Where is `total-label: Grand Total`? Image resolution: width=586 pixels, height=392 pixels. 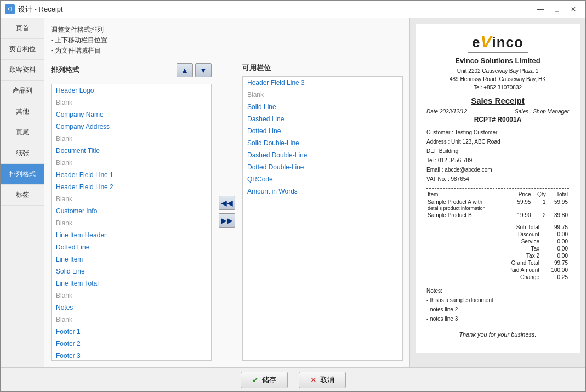 total-label: Grand Total is located at coordinates (483, 263).